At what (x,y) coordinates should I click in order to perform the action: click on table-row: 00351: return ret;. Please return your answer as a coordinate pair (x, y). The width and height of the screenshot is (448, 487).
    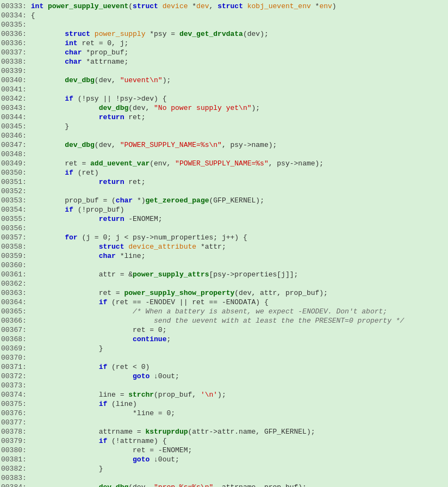
    Looking at the image, I should click on (224, 183).